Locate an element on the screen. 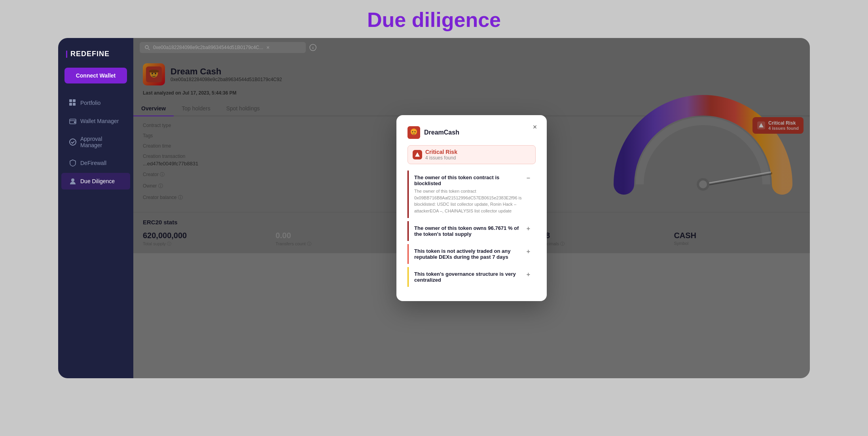  modal-risk-icon is located at coordinates (417, 155).